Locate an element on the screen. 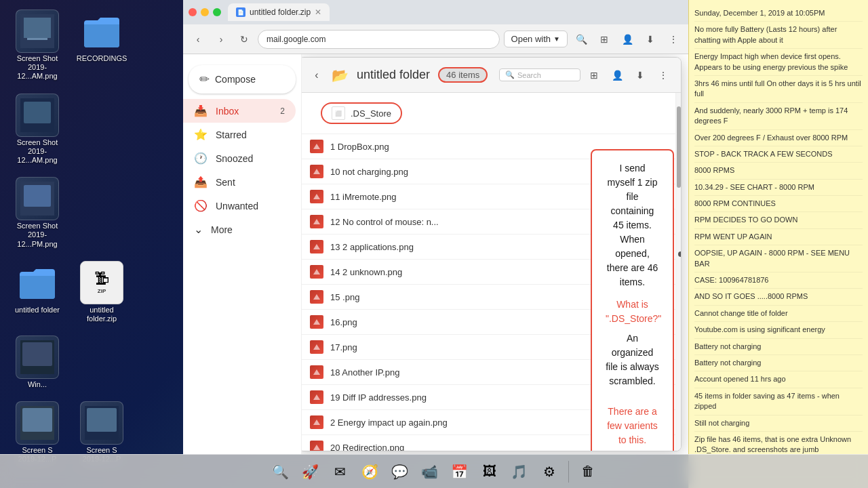 The image size is (868, 488). notes-item-18: Battery not charging is located at coordinates (778, 363).